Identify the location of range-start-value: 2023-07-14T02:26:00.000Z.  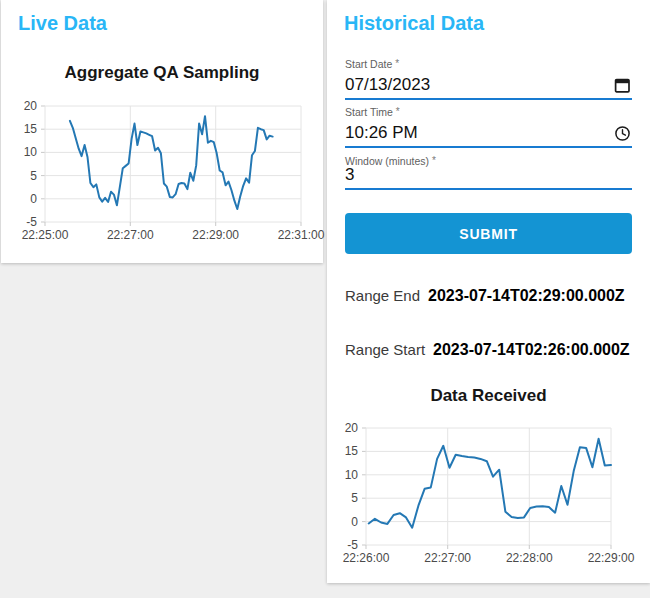
(532, 350).